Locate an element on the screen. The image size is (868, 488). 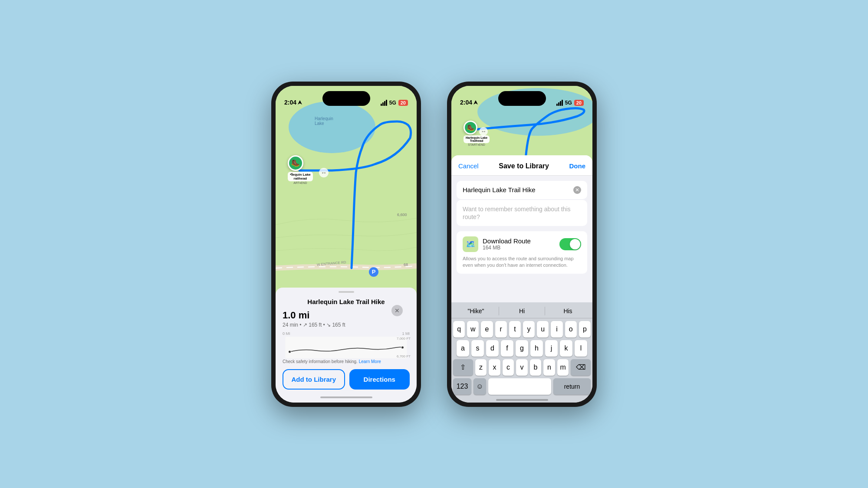
download-icon: 🗺️ is located at coordinates (470, 244).